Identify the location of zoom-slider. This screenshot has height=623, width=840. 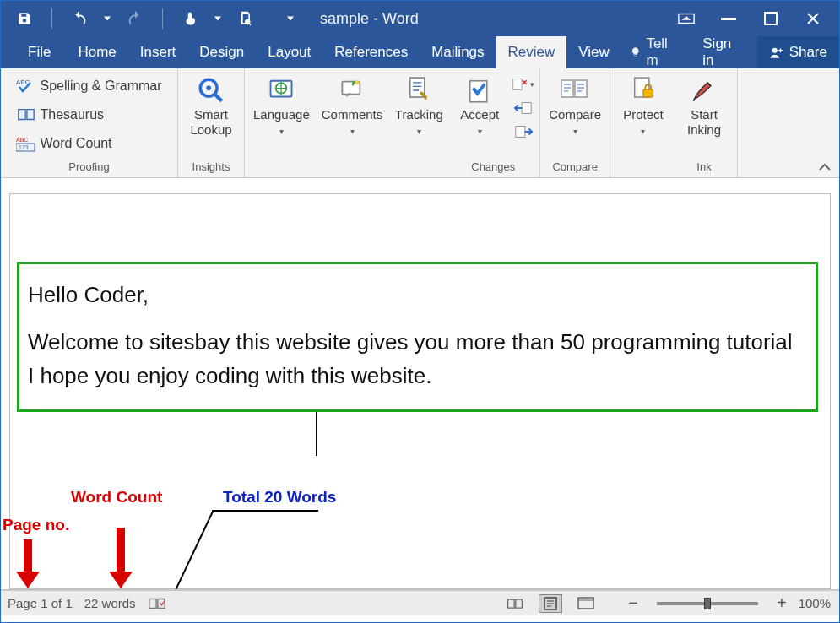
(707, 604).